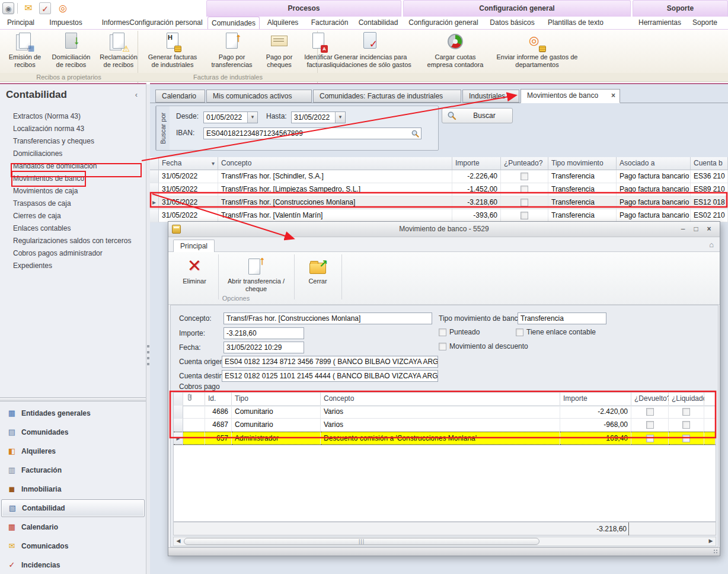 The height and width of the screenshot is (574, 728). Describe the element at coordinates (49, 129) in the screenshot. I see `sidebar-item-localizacion: Localización norma 43` at that location.